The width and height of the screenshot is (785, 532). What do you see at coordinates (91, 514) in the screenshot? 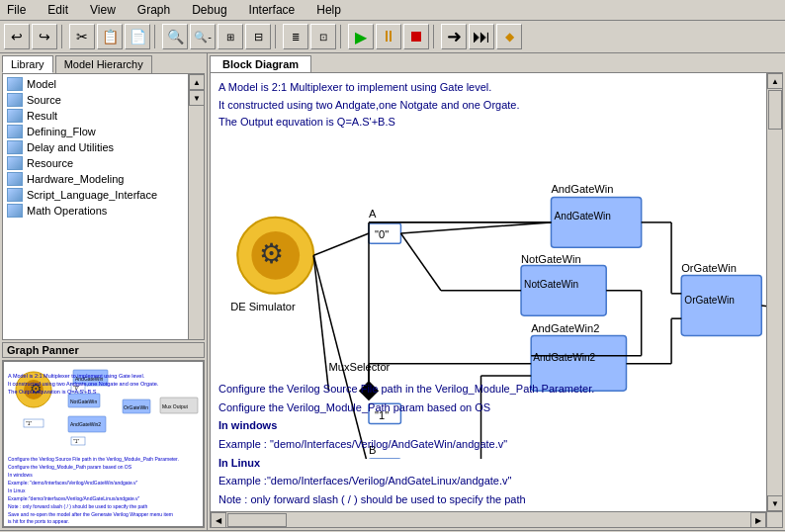
I see `svg-text:Save and re-open the model aft: Save and re-open the model after the Gen…` at bounding box center [91, 514].